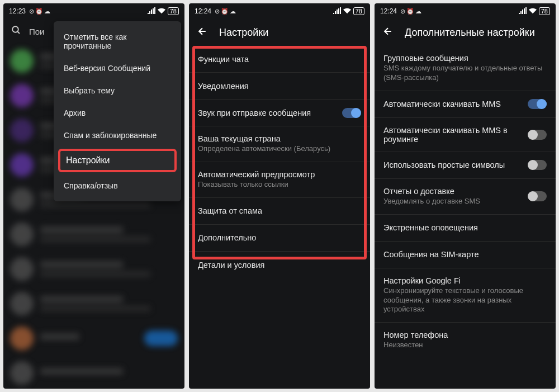 Image resolution: width=559 pixels, height=392 pixels. What do you see at coordinates (17, 11) in the screenshot?
I see `status-time: 12:23` at bounding box center [17, 11].